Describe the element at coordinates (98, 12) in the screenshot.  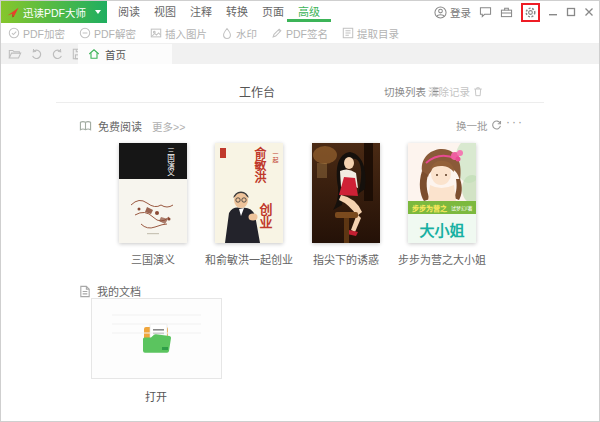
I see `logo-dropdown-caret-icon` at that location.